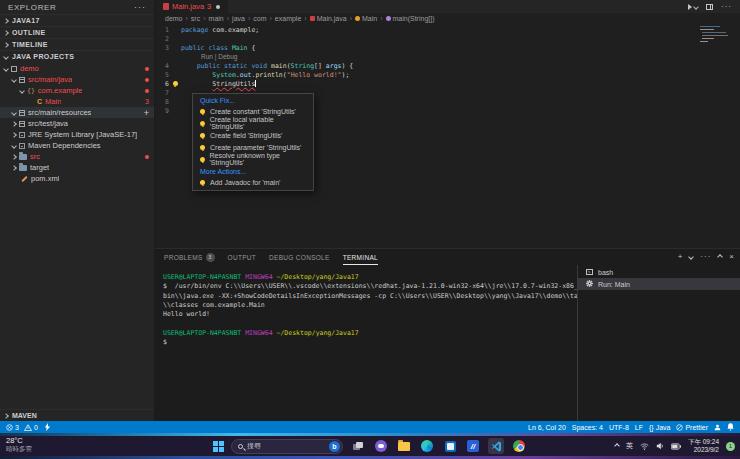 This screenshot has width=740, height=459. I want to click on codelens-run-debug: Run | Debug, so click(448, 56).